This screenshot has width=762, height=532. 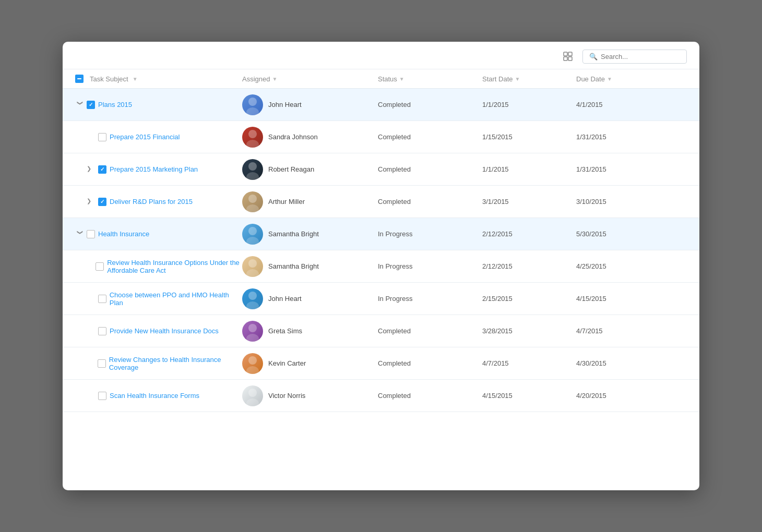 What do you see at coordinates (381, 331) in the screenshot?
I see `table-row: Provide New Health Insurance DocsGreta S…` at bounding box center [381, 331].